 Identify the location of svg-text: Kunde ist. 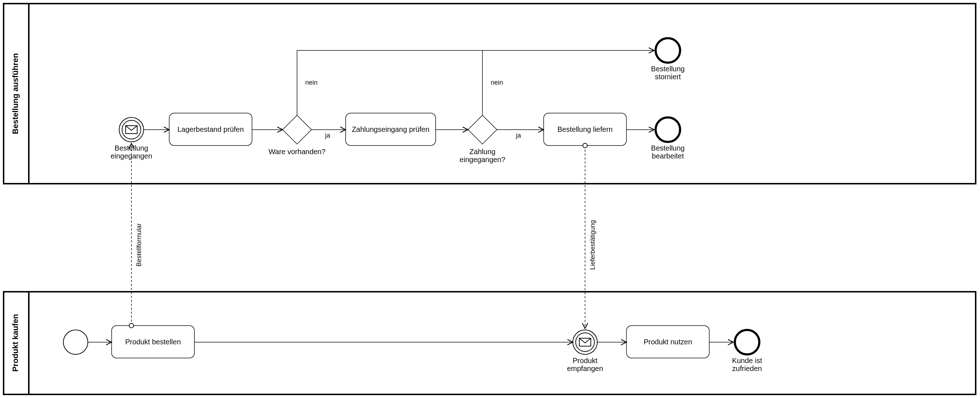
(747, 361).